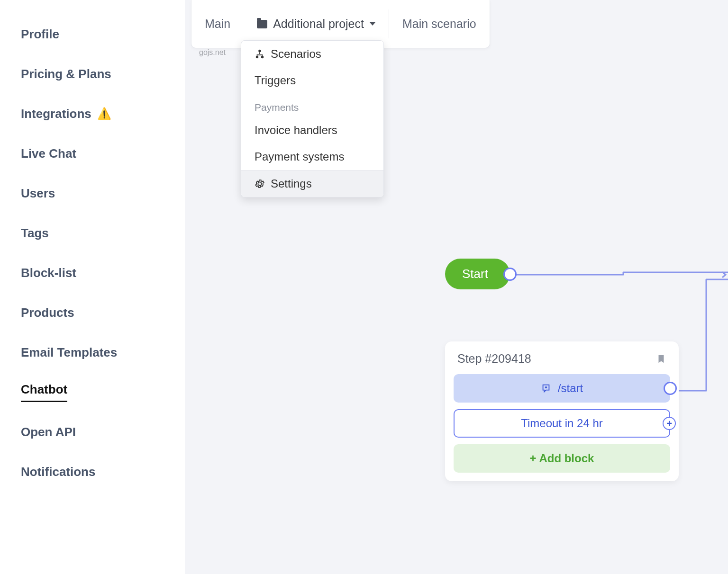 This screenshot has height=574, width=728. I want to click on sidebar-item-profile: Profile, so click(92, 34).